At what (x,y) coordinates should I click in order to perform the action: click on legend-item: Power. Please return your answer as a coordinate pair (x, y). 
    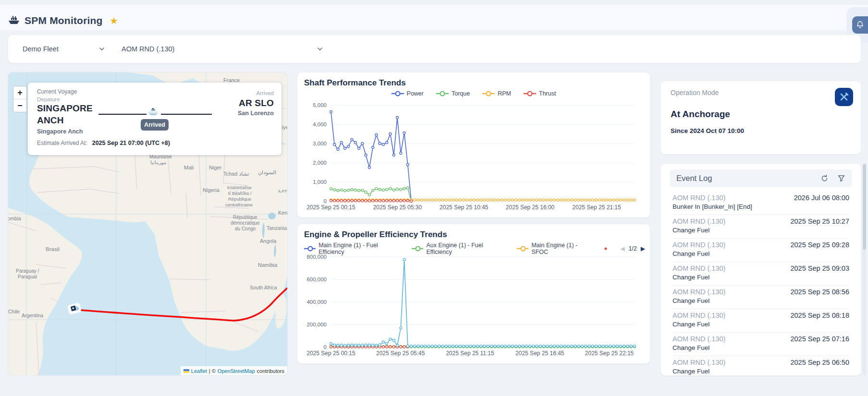
    Looking at the image, I should click on (407, 94).